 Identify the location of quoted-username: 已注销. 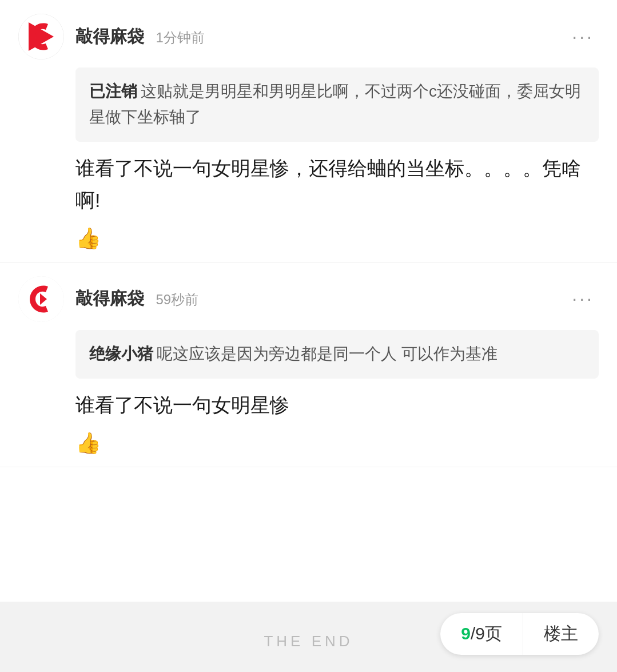
(113, 92).